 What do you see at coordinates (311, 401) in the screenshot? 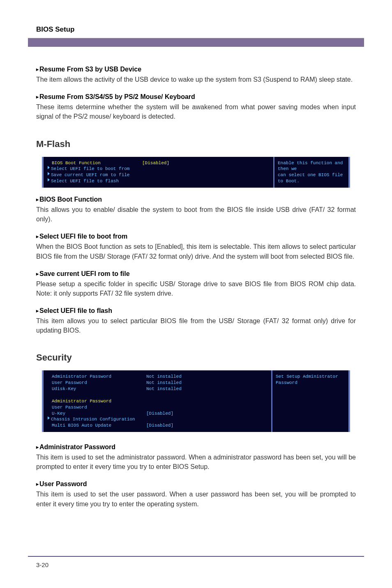
I see `bios-help-pane: Set Setup Administrator Password` at bounding box center [311, 401].